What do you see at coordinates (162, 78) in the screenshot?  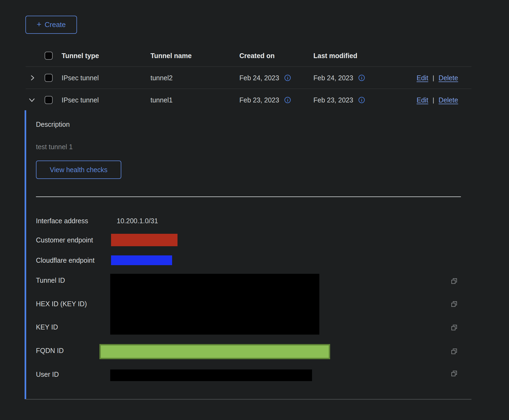 I see `tunnel-name-cell: tunnel2` at bounding box center [162, 78].